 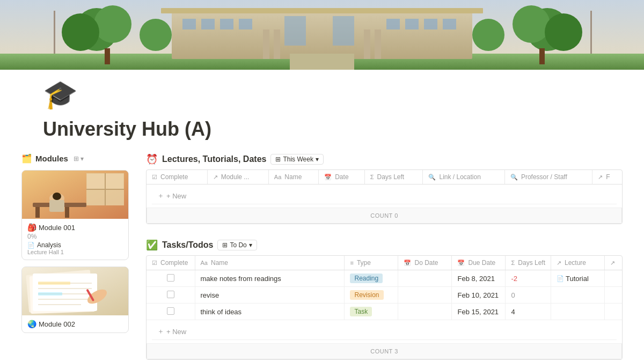 I want to click on page-title: University Hub (A), so click(x=322, y=129).